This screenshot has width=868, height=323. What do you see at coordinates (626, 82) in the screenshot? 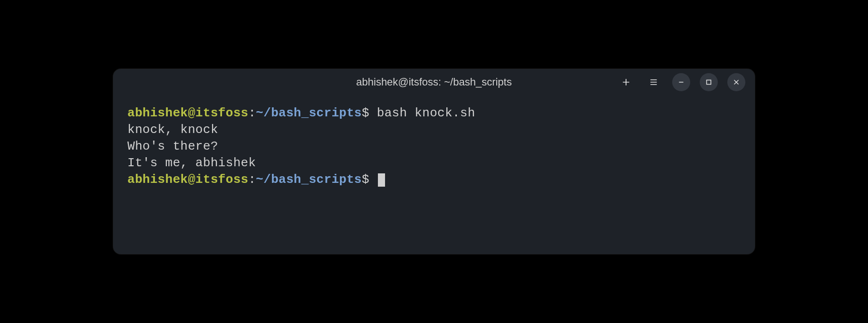
I see `new-tab-icon` at bounding box center [626, 82].